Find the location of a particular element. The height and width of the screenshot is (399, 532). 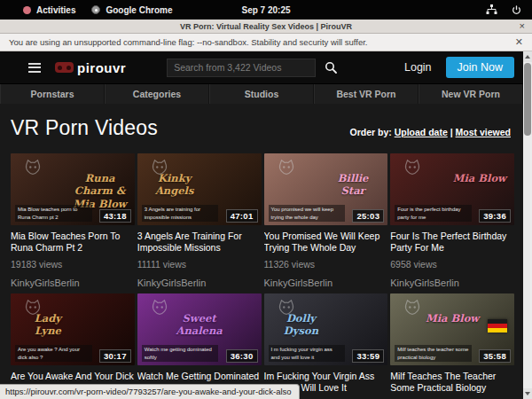

arrow-down-icon is located at coordinates (528, 394).